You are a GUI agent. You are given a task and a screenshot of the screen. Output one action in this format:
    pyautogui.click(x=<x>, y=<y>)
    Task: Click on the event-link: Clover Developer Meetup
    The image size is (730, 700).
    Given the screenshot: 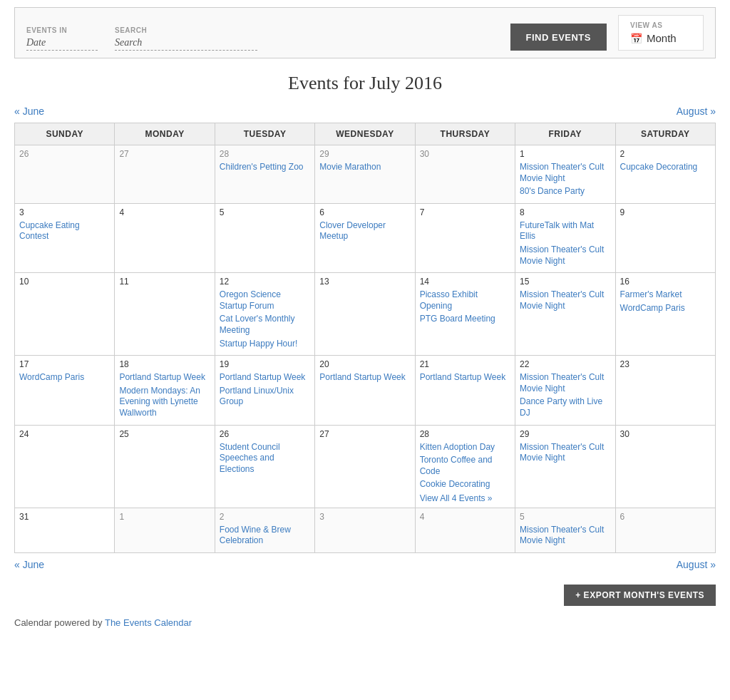 What is the action you would take?
    pyautogui.click(x=365, y=231)
    